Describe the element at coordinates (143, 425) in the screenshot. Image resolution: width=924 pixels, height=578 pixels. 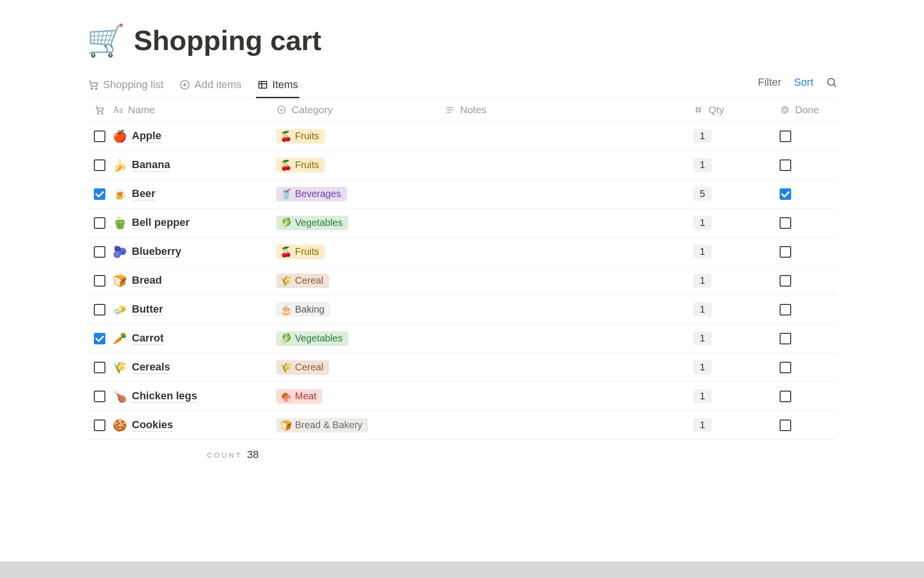
I see `item-name: 🍪Cookies` at that location.